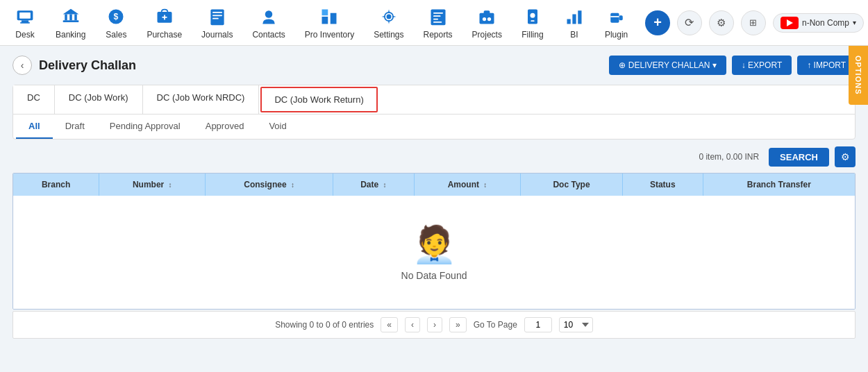 The height and width of the screenshot is (372, 868). Describe the element at coordinates (845, 157) in the screenshot. I see `column-settings-button: ⚙` at that location.